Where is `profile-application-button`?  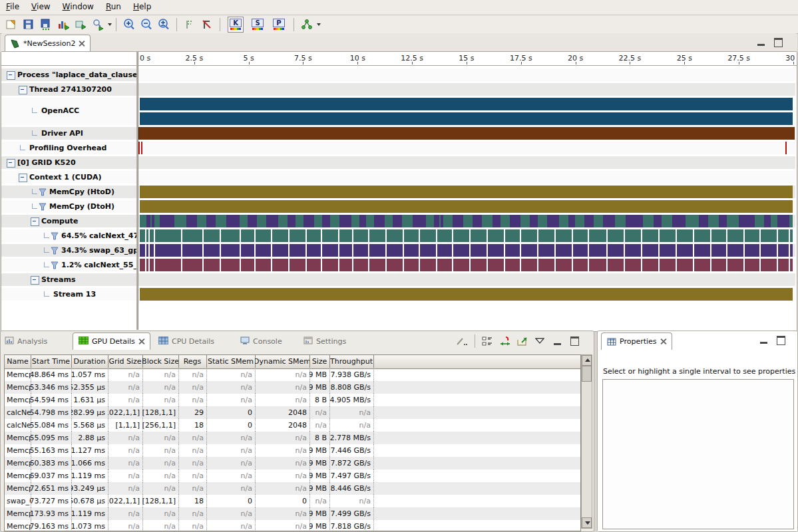 profile-application-button is located at coordinates (63, 25).